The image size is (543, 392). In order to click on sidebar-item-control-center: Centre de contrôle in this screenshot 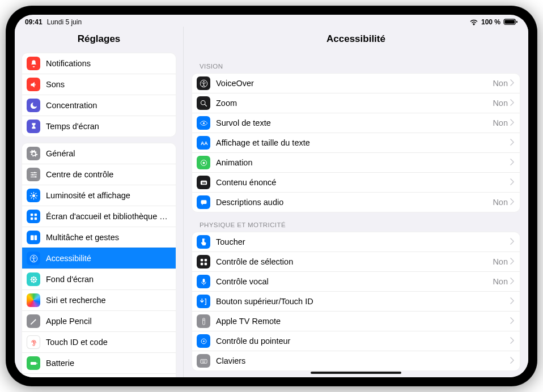, I will do `click(99, 174)`.